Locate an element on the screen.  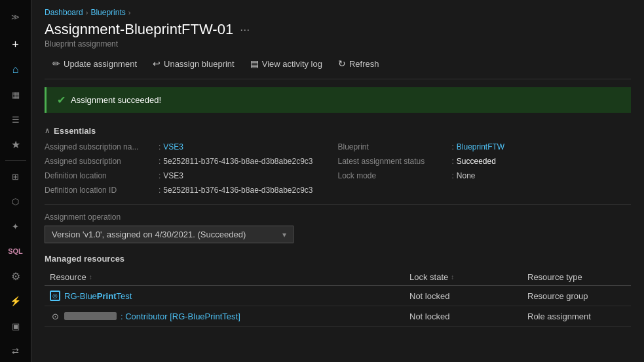
col-resource: Resource ↕ is located at coordinates (229, 277).